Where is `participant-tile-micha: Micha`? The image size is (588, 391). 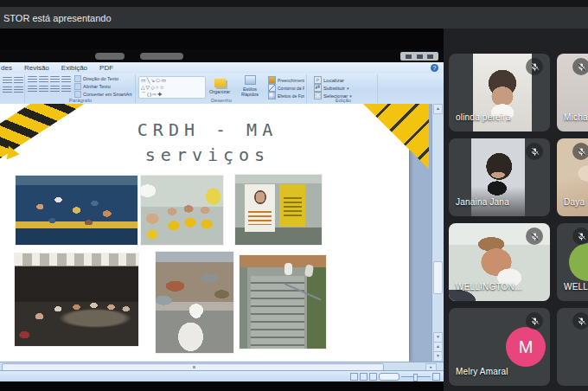 participant-tile-micha: Micha is located at coordinates (572, 93).